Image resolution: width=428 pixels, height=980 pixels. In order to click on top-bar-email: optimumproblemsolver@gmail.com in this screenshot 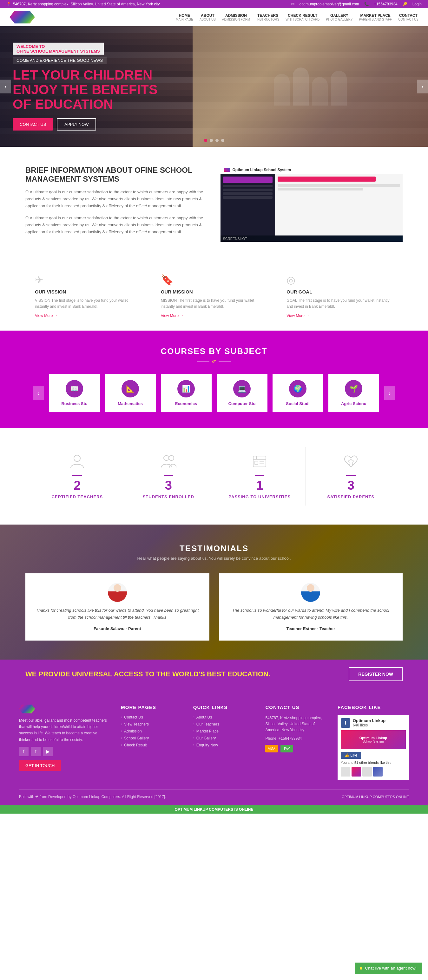, I will do `click(329, 4)`.